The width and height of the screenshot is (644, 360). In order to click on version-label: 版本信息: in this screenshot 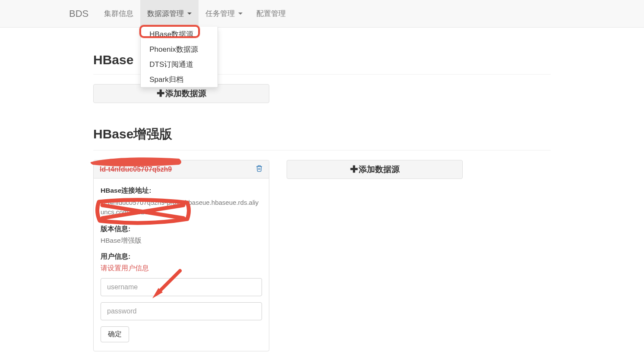, I will do `click(181, 229)`.